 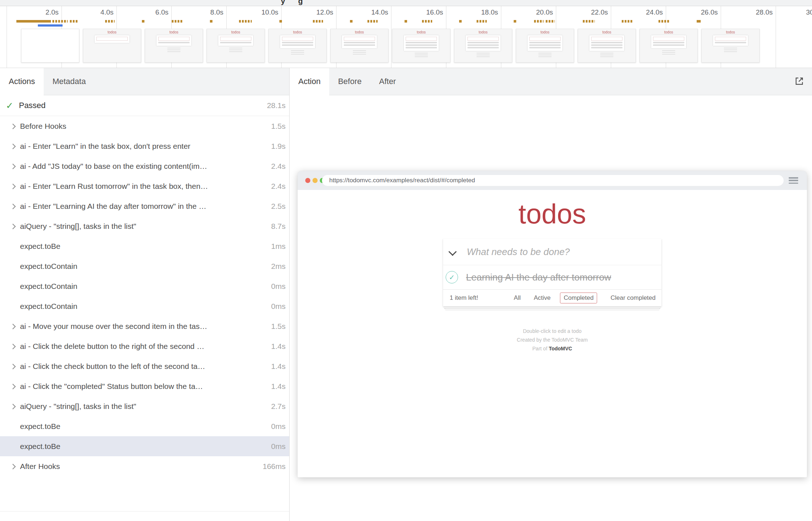 I want to click on action-duration: 1.4s, so click(x=280, y=366).